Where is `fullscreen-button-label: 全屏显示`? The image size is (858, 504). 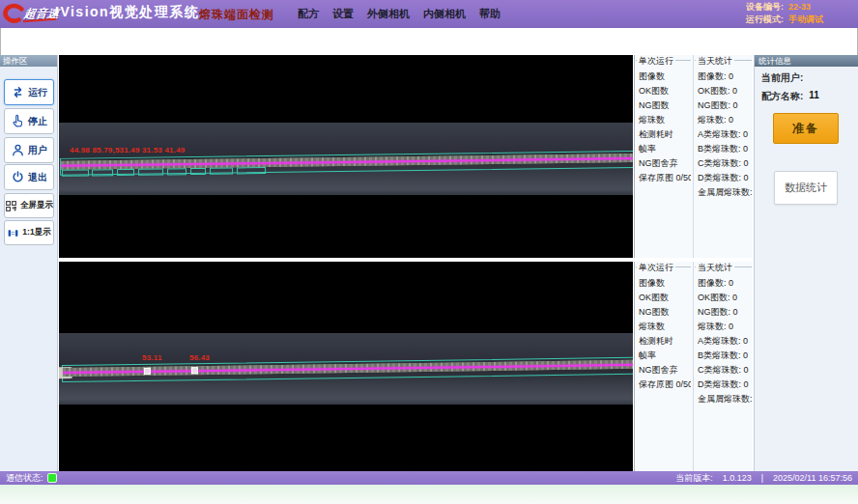 fullscreen-button-label: 全屏显示 is located at coordinates (37, 206).